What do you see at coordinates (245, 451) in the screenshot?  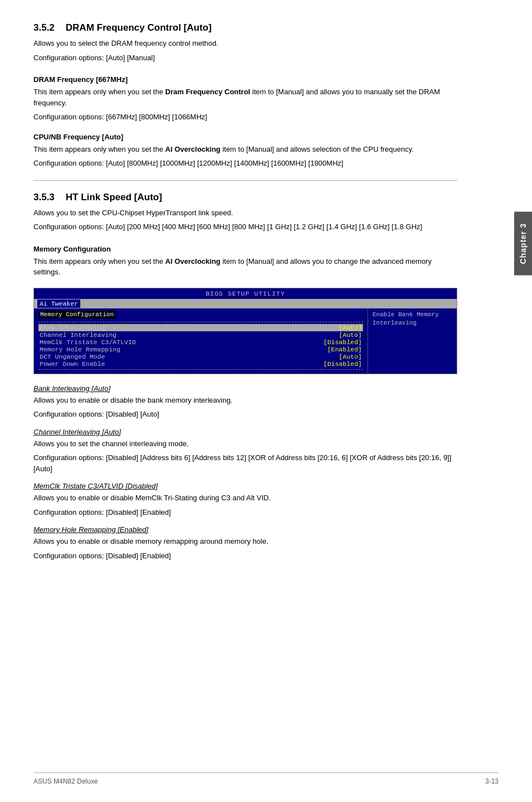 I see `item-block-1: Channel Interleaving [Auto] Allows you t…` at bounding box center [245, 451].